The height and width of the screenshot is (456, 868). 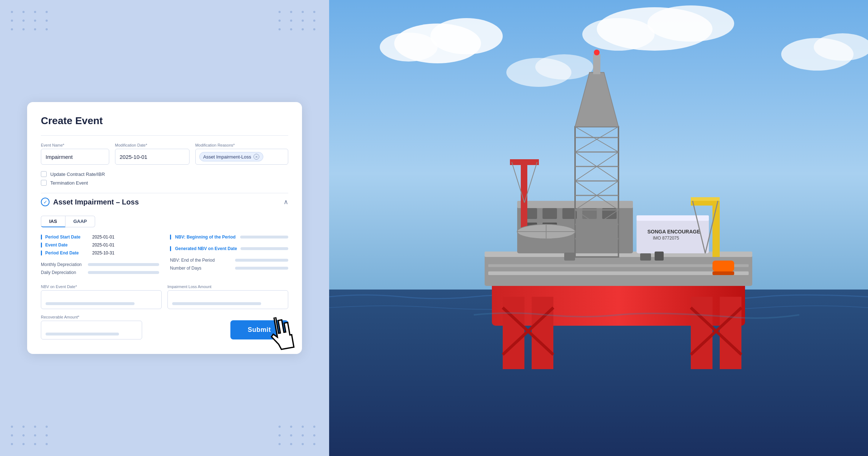 What do you see at coordinates (228, 300) in the screenshot?
I see `impairment-loss-input` at bounding box center [228, 300].